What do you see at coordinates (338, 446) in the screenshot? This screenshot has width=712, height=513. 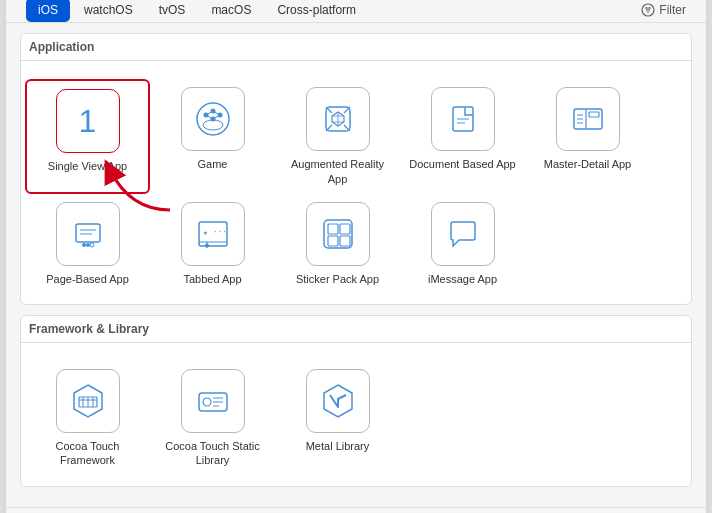 I see `metal-library-label: Metal Library` at bounding box center [338, 446].